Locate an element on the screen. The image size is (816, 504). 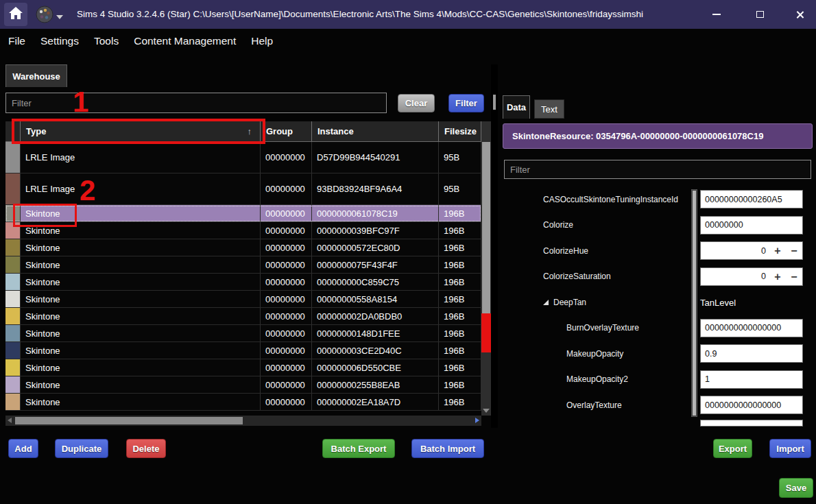
panel-splitter is located at coordinates (494, 246).